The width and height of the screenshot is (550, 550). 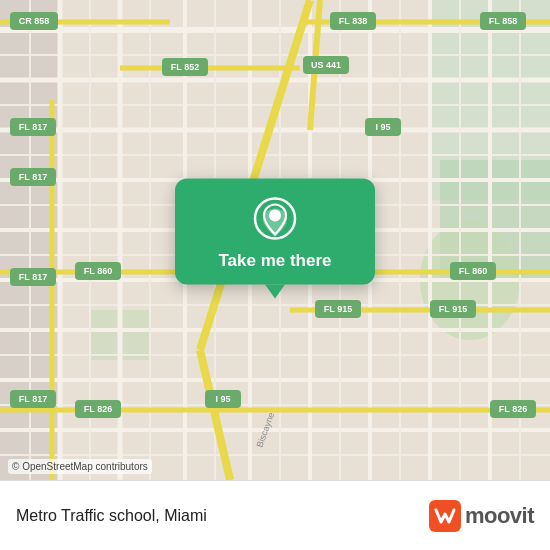 I want to click on svg-text: FL 838, so click(x=353, y=21).